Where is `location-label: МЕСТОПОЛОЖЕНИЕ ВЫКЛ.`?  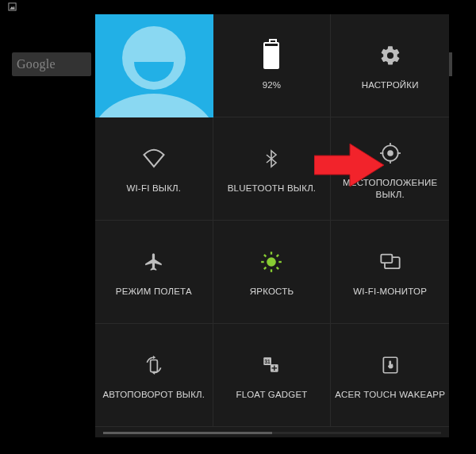 location-label: МЕСТОПОЛОЖЕНИЕ ВЫКЛ. is located at coordinates (390, 189).